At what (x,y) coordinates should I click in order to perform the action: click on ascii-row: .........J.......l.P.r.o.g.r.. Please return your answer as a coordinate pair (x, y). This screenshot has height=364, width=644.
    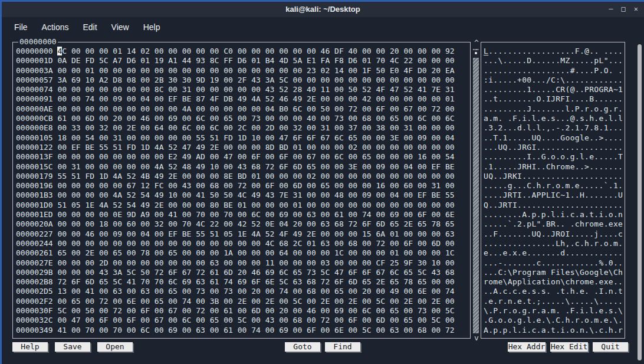
    Looking at the image, I should click on (554, 109).